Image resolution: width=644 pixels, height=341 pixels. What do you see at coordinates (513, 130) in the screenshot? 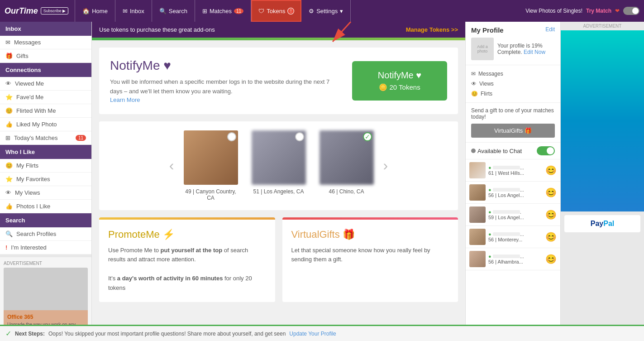
I see `virtual-gifts-button: VirtualGifts 🎁` at bounding box center [513, 130].